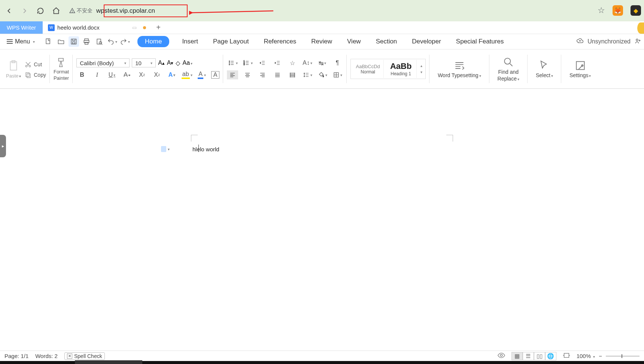 The image size is (644, 364). Describe the element at coordinates (307, 63) in the screenshot. I see `text-direction-button: A↕▾` at that location.